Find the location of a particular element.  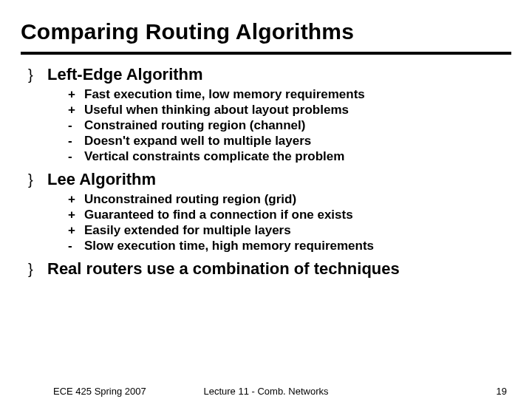

list-item: -Constrained routing region (channel) is located at coordinates (290, 126).